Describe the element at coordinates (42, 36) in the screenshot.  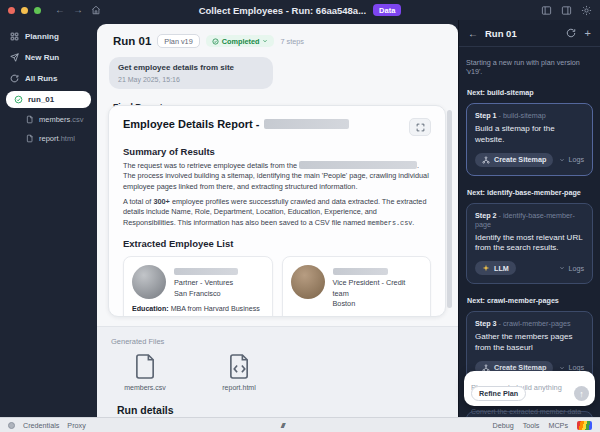
I see `sidebar-item-label: Planning` at that location.